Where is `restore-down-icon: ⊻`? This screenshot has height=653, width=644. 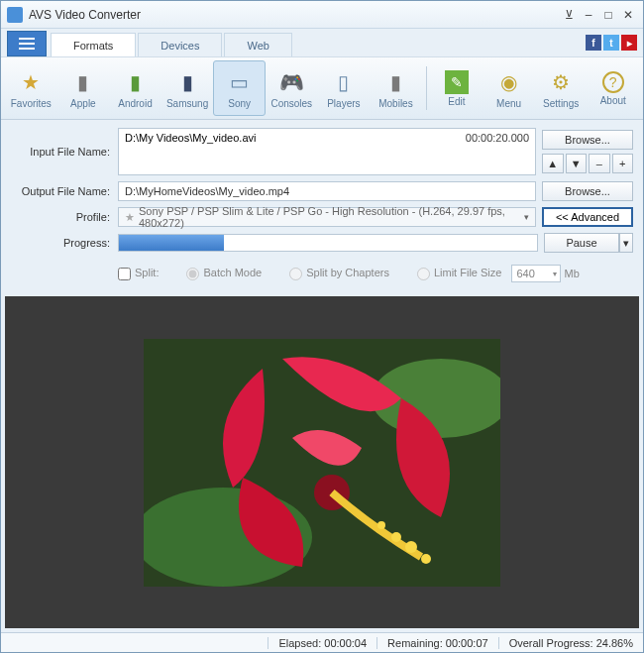
restore-down-icon: ⊻ is located at coordinates (569, 15).